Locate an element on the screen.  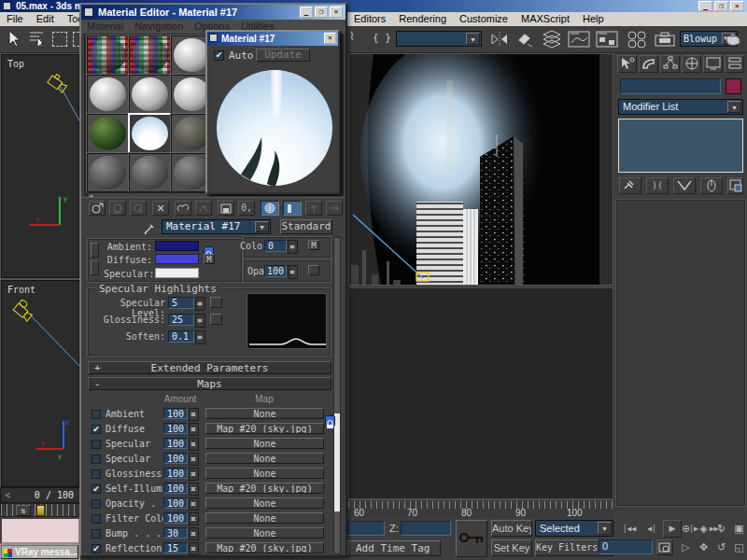
menu-customize: Customize is located at coordinates (484, 19).